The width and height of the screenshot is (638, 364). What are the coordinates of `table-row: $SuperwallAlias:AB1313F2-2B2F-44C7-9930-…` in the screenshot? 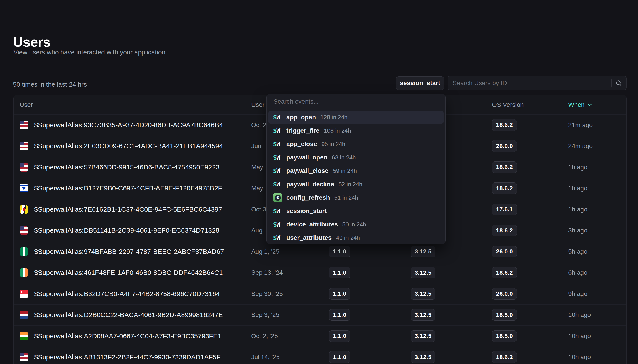 It's located at (320, 355).